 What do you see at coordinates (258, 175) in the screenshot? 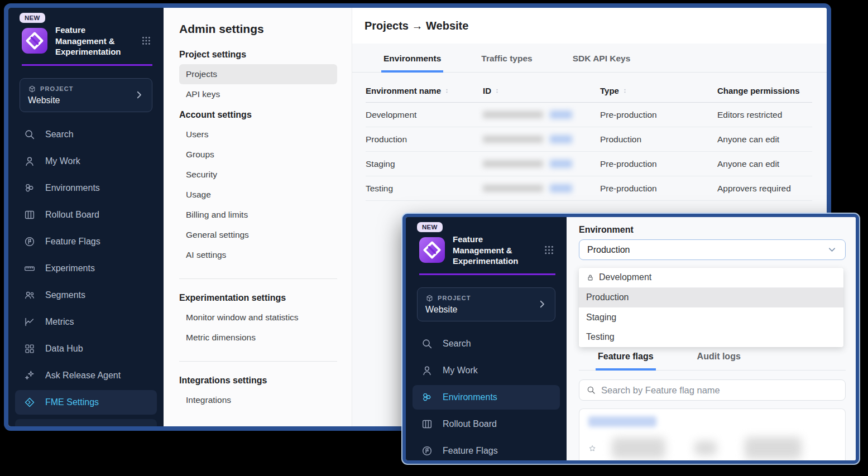
I see `admin-item-security: Security` at bounding box center [258, 175].